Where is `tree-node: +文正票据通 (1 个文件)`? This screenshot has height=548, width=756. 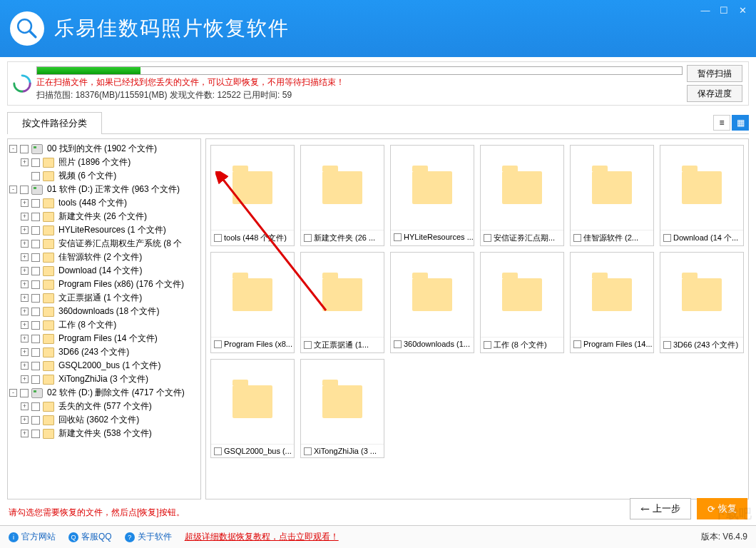
tree-node: +文正票据通 (1 个文件) is located at coordinates (104, 298).